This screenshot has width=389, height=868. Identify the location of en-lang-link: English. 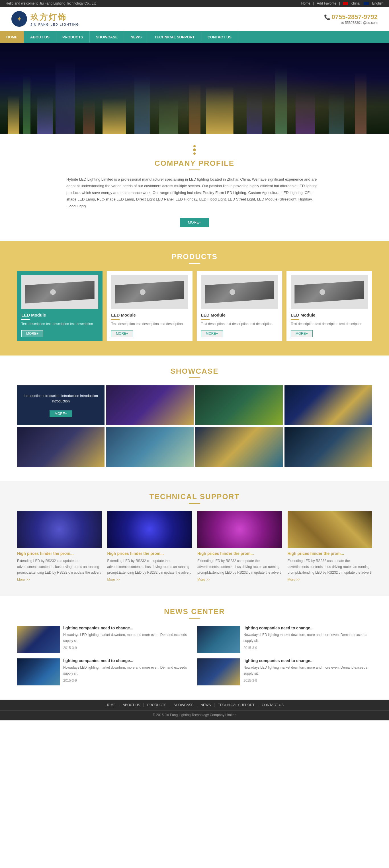
(378, 3).